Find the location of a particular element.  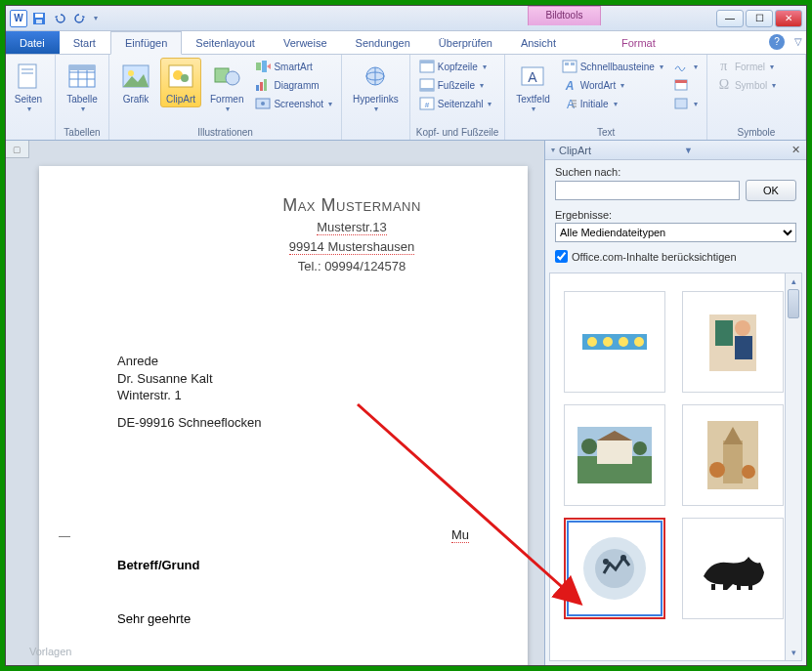

tab-start: Start is located at coordinates (85, 43).